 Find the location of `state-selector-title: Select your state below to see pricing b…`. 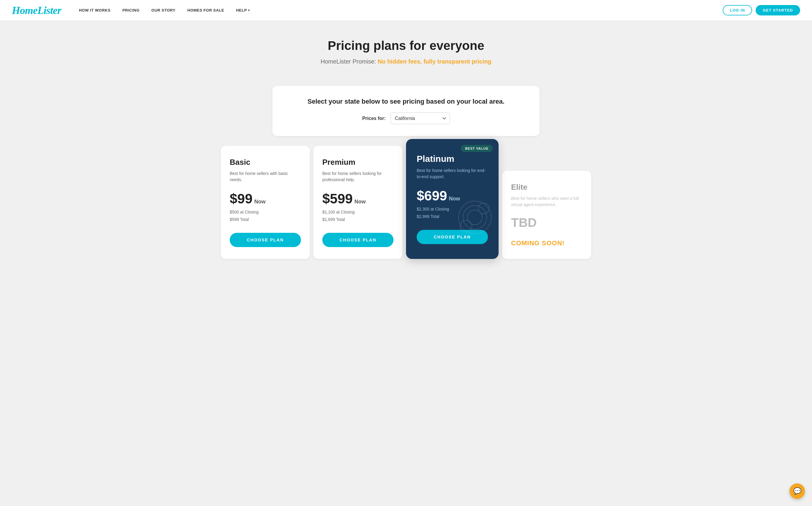

state-selector-title: Select your state below to see pricing b… is located at coordinates (406, 102).